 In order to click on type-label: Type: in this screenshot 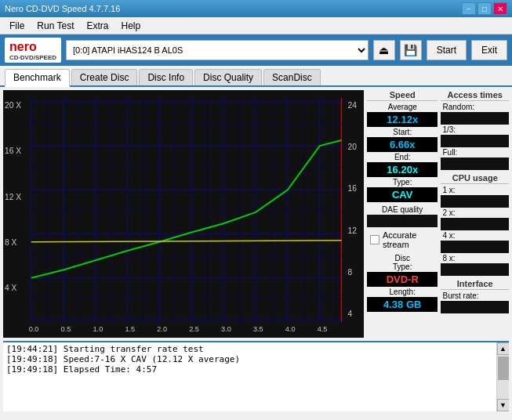, I will do `click(402, 182)`.